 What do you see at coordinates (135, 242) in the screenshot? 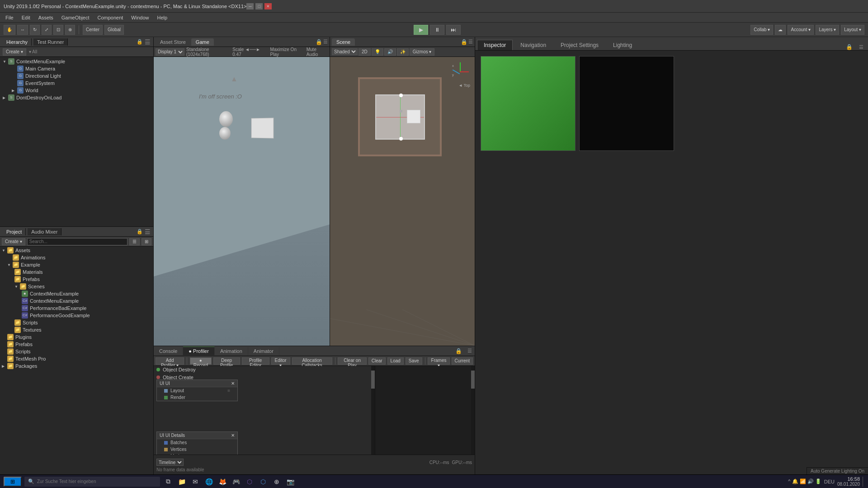
I see `project-filter-button: ☰` at bounding box center [135, 242].